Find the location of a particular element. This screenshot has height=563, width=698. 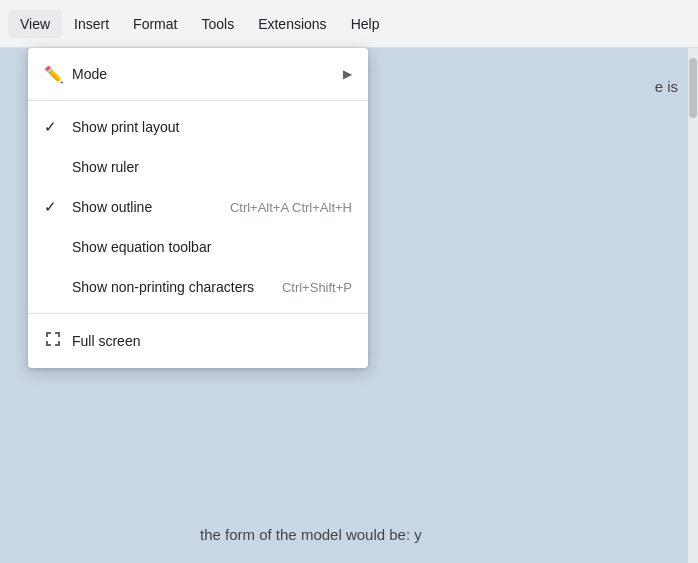

dropdown-item-show-outline: ✓ Show outline Ctrl+Alt+A Ctrl+Alt+H is located at coordinates (198, 207).